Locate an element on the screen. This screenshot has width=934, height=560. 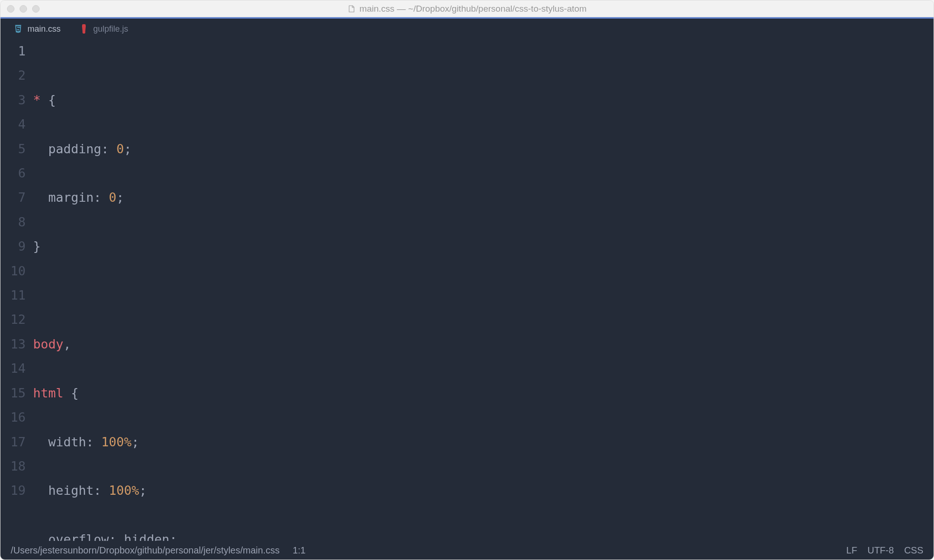
line-number: 9 is located at coordinates (13, 246).